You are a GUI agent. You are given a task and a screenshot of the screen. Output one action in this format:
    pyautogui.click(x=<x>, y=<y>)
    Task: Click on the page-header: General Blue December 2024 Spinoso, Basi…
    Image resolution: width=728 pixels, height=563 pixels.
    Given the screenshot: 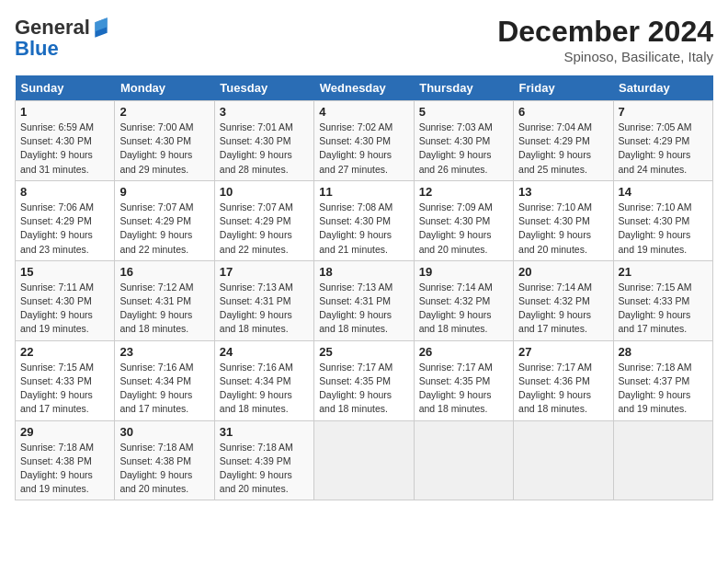 What is the action you would take?
    pyautogui.click(x=364, y=40)
    